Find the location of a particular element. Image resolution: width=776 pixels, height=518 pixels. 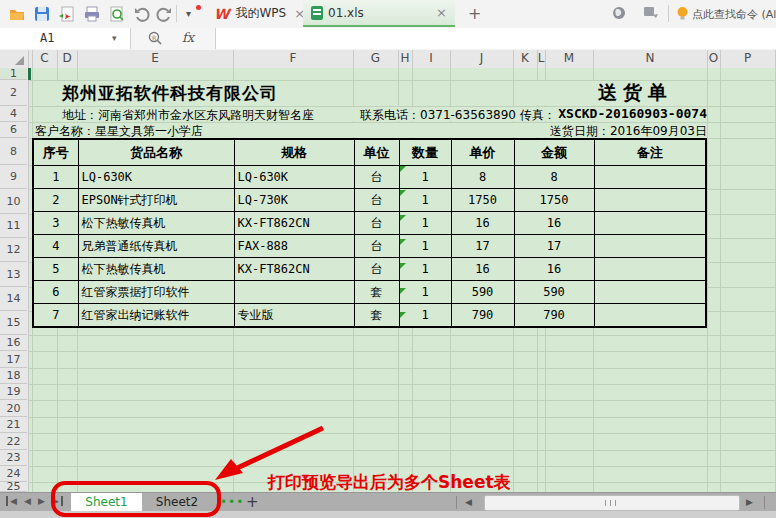

new-tab-button: + is located at coordinates (474, 14).